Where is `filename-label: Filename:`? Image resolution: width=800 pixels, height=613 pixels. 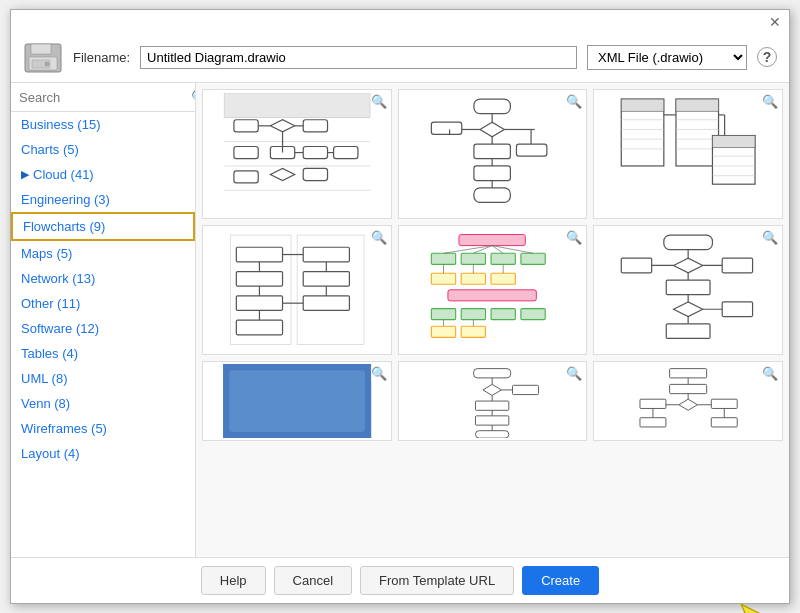 filename-label: Filename: is located at coordinates (102, 58).